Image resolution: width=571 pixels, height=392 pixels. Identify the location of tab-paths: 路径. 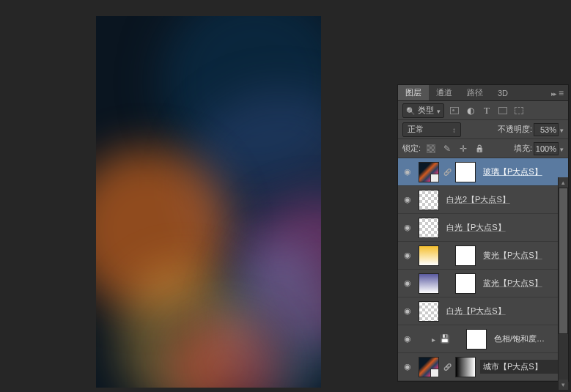
(475, 92).